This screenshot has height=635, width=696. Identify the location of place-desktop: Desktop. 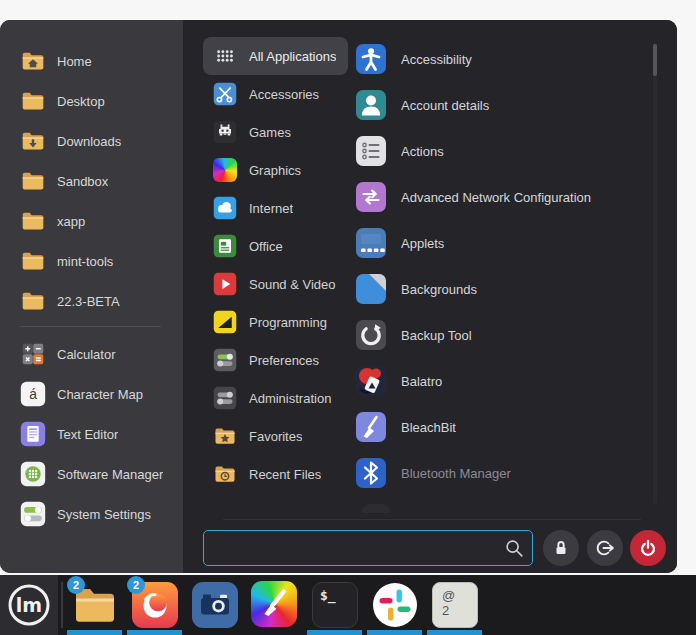
(92, 101).